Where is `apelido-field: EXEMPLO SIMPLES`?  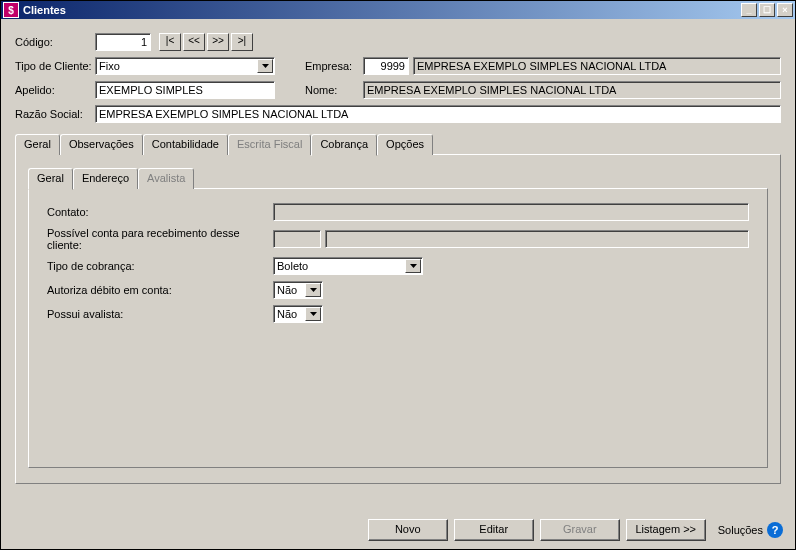 apelido-field: EXEMPLO SIMPLES is located at coordinates (185, 90).